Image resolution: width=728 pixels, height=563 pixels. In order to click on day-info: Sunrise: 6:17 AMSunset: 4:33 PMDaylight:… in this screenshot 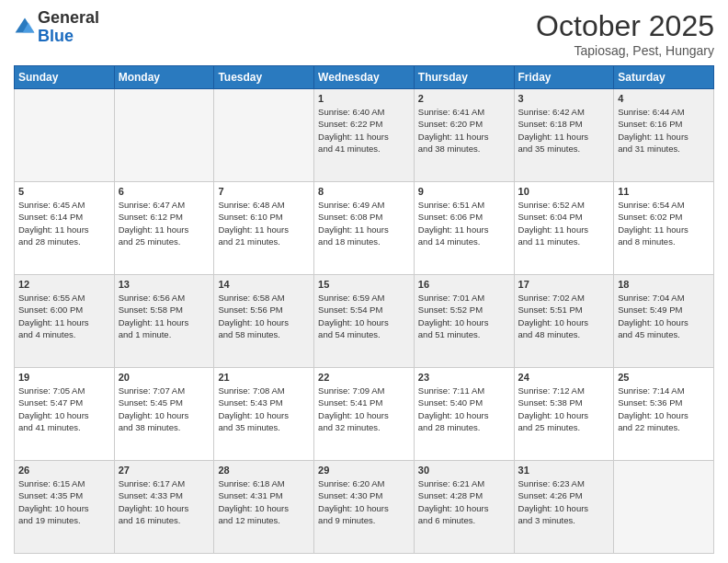, I will do `click(165, 502)`.